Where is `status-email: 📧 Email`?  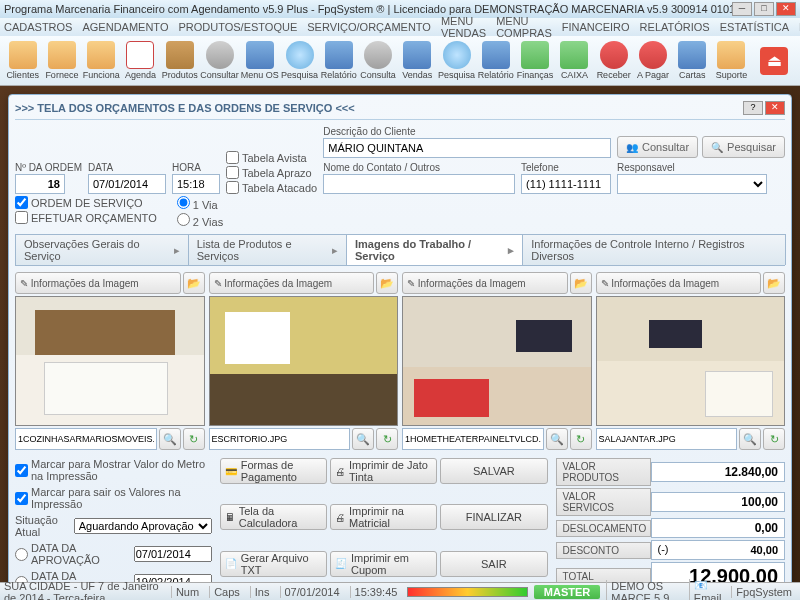
status-email: 📧 Email is located at coordinates (708, 590).